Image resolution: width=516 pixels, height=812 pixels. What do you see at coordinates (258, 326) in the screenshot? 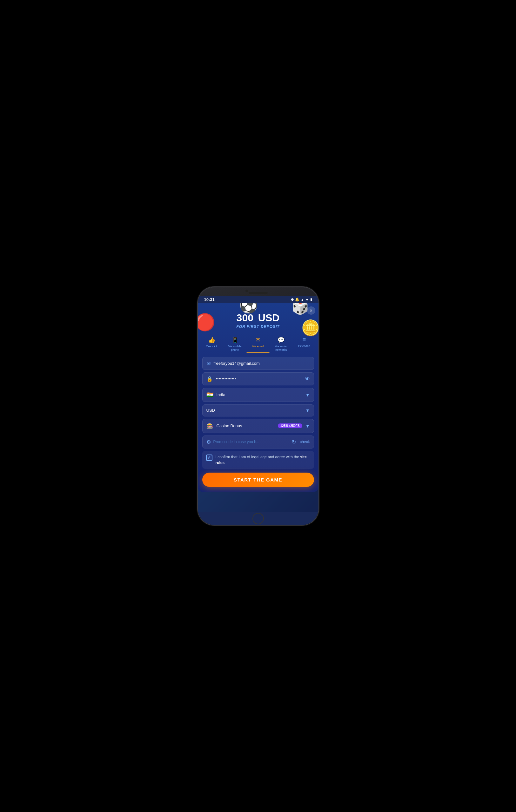
I see `promo-subtitle: FOR FIRST DEPOSIT` at bounding box center [258, 326].